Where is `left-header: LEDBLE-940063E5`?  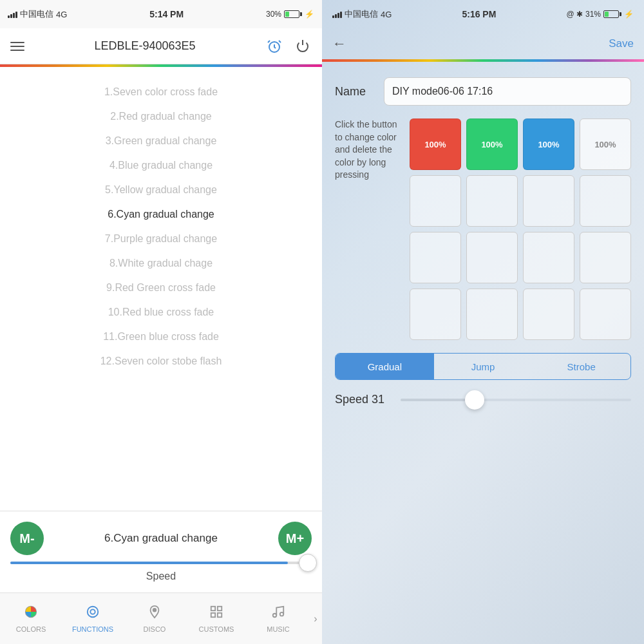
left-header: LEDBLE-940063E5 is located at coordinates (161, 46).